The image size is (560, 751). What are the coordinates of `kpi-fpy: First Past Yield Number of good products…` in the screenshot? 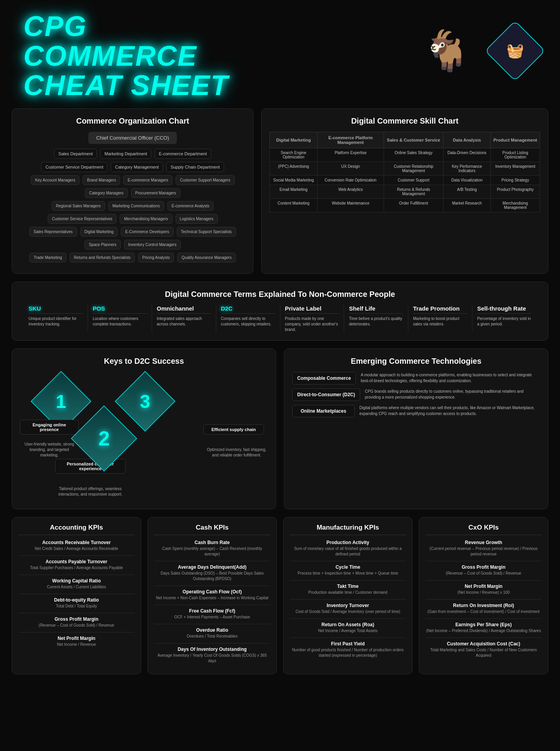 It's located at (348, 650).